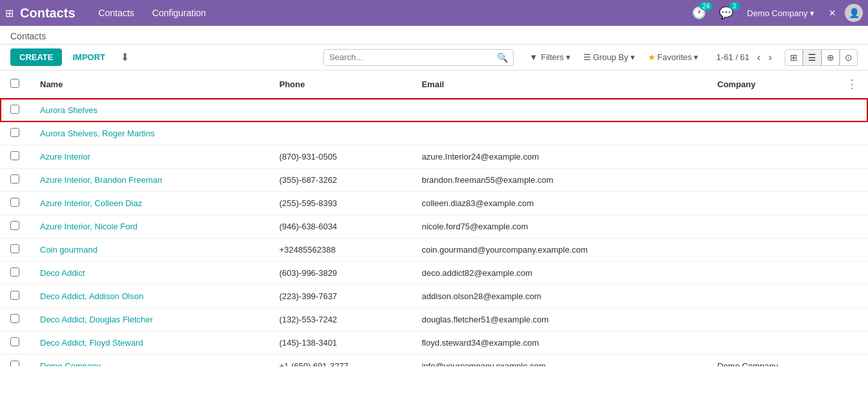 Image resolution: width=868 pixels, height=409 pixels. What do you see at coordinates (434, 250) in the screenshot?
I see `table-row: Coin gourmand +32485562388 coin.gourmand…` at bounding box center [434, 250].